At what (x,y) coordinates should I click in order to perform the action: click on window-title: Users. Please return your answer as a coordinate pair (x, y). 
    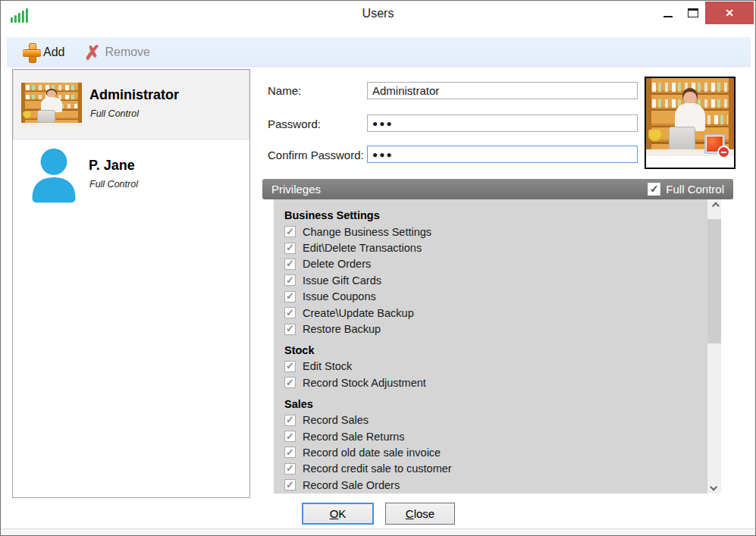
    Looking at the image, I should click on (378, 14).